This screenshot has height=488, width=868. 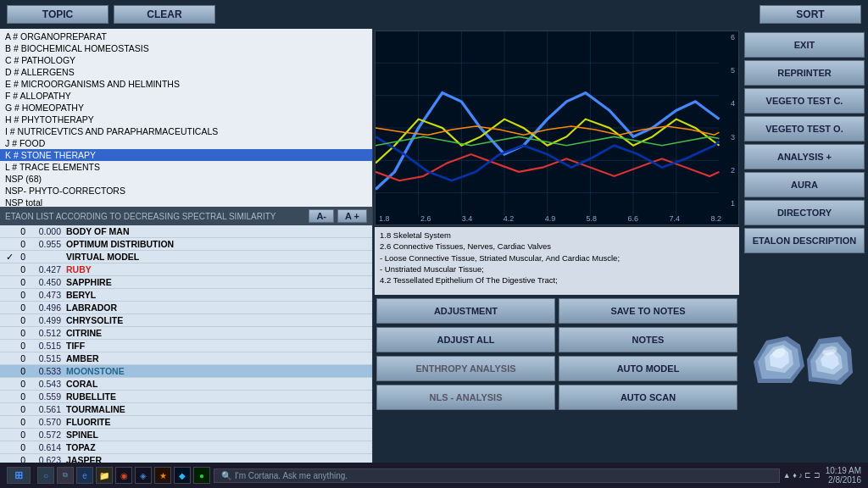 I want to click on etalon-row-13: 00.559RUBELLITE, so click(x=186, y=396).